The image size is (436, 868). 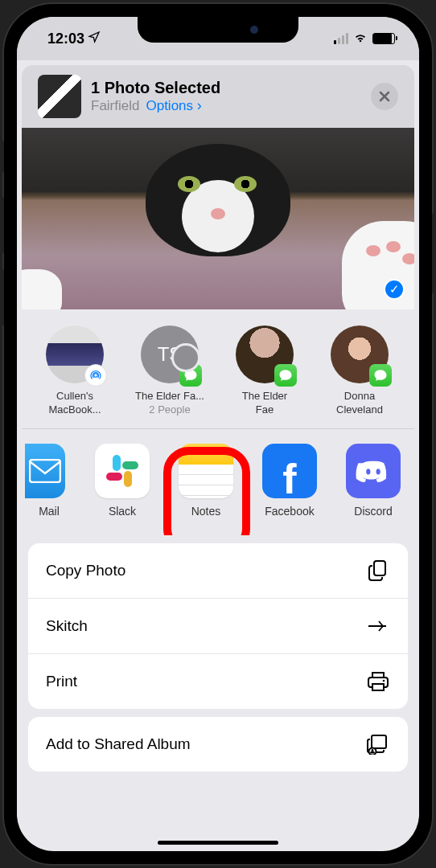 I want to click on shared-album-icon, so click(x=378, y=744).